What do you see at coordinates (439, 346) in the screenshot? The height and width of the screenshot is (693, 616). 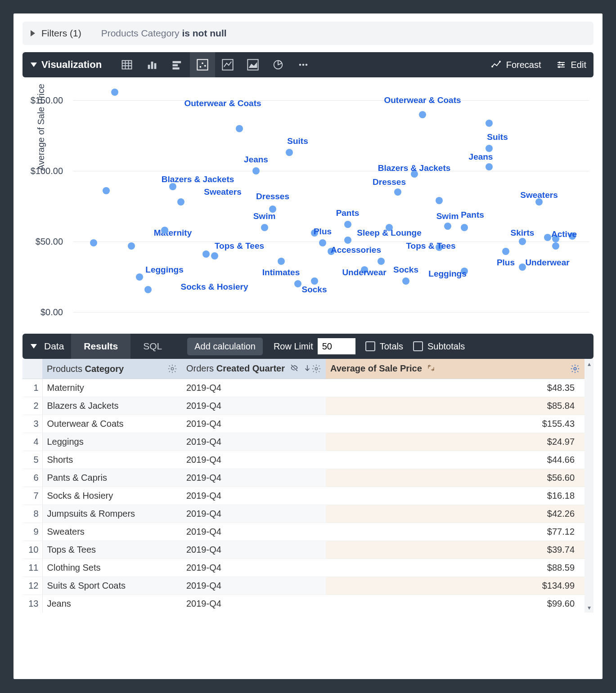 I see `subtotals-checkbox: Subtotals` at bounding box center [439, 346].